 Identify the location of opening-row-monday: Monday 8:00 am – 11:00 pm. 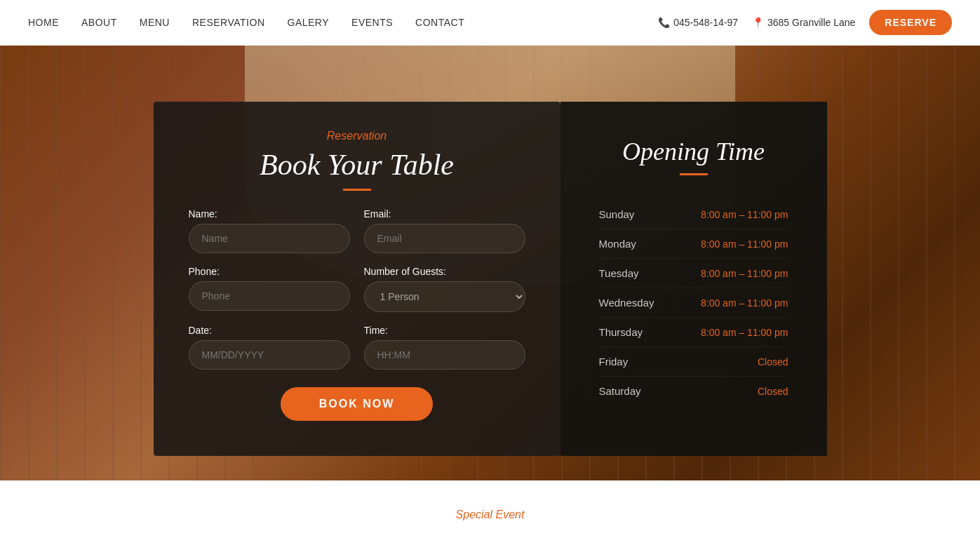
(694, 244).